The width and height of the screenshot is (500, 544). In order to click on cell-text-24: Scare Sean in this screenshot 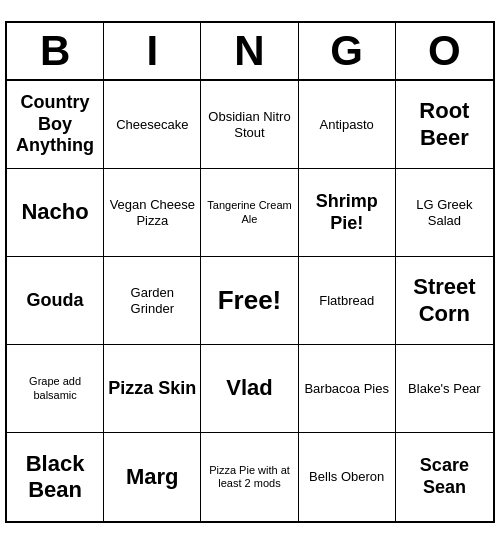, I will do `click(444, 476)`.